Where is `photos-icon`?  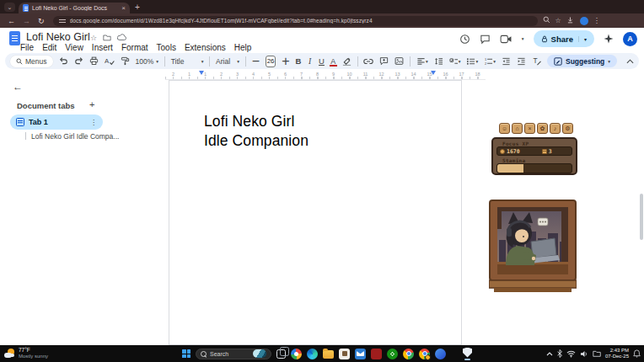 photos-icon is located at coordinates (297, 354).